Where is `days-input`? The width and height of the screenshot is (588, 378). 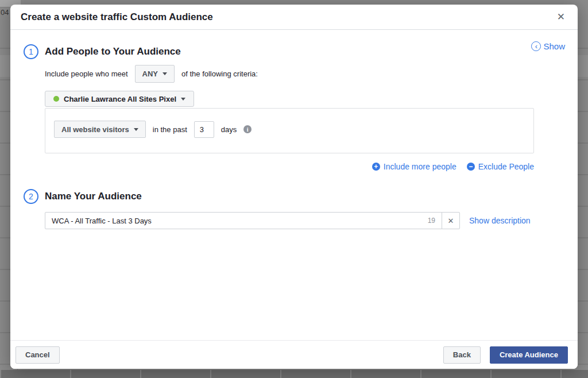 days-input is located at coordinates (204, 130).